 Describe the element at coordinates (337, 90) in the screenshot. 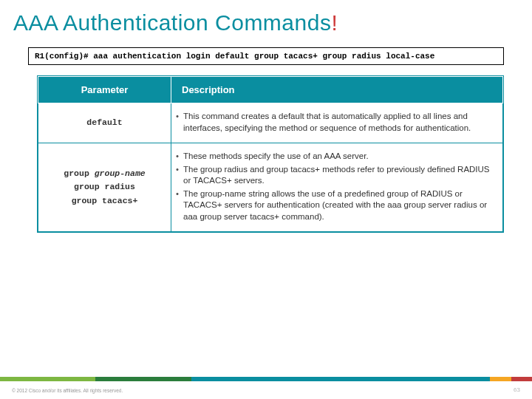

I see `header-description: Description` at that location.